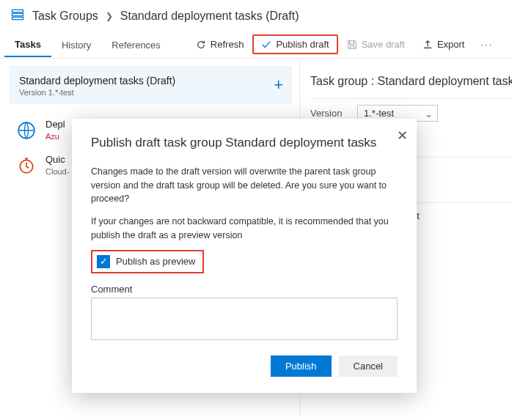 This screenshot has height=420, width=512. I want to click on save-icon, so click(352, 45).